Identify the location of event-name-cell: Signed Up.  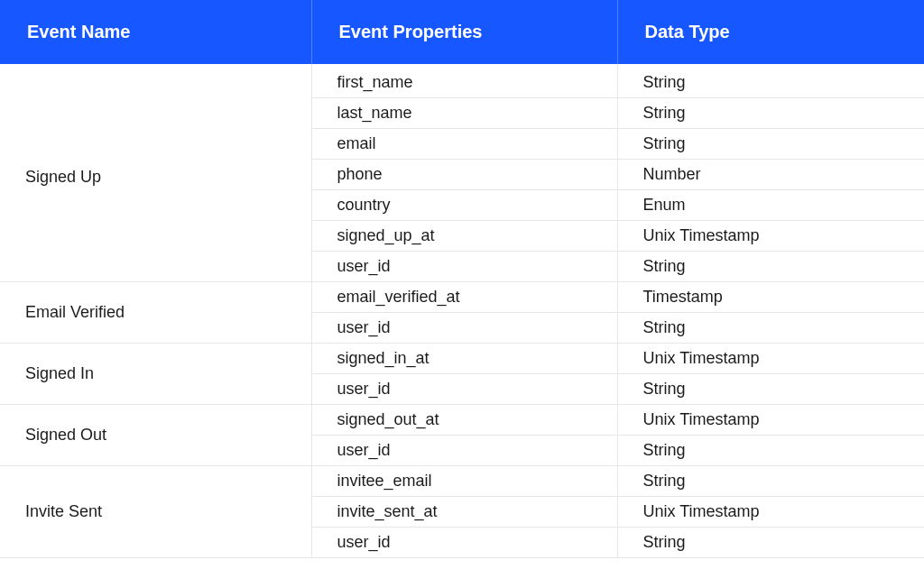
(155, 173).